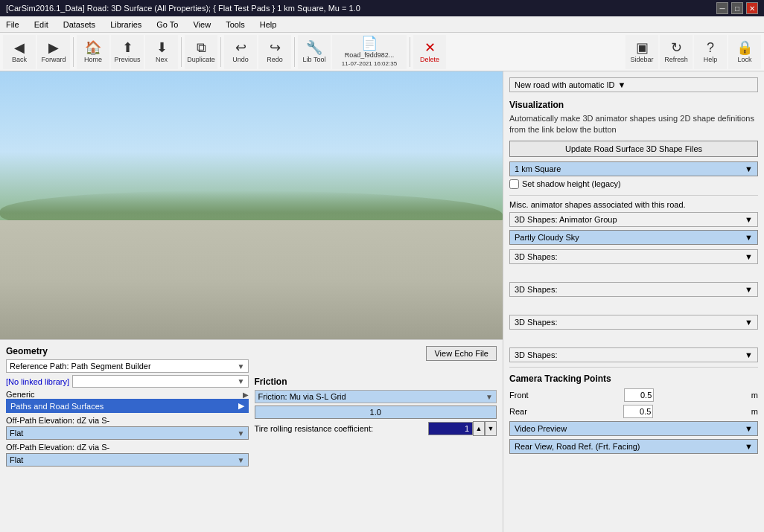 The height and width of the screenshot is (532, 764). I want to click on linked-lib-link: [No linked library], so click(37, 382).